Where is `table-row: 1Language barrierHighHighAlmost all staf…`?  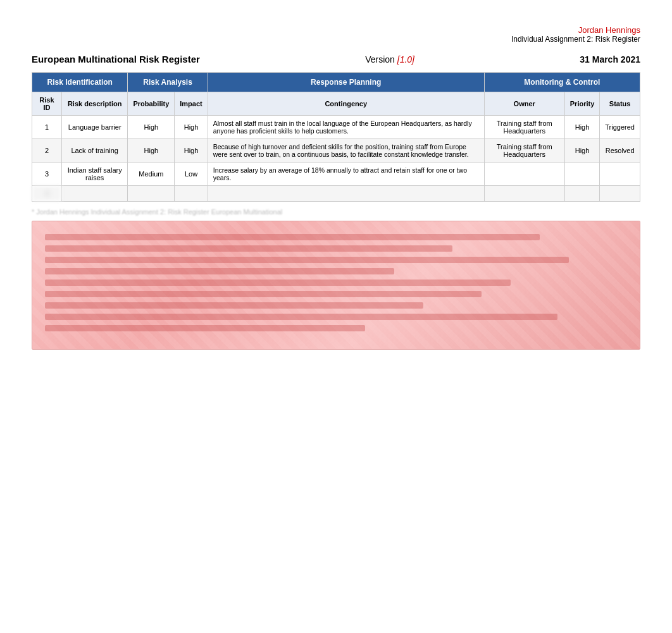 table-row: 1Language barrierHighHighAlmost all staf… is located at coordinates (337, 128).